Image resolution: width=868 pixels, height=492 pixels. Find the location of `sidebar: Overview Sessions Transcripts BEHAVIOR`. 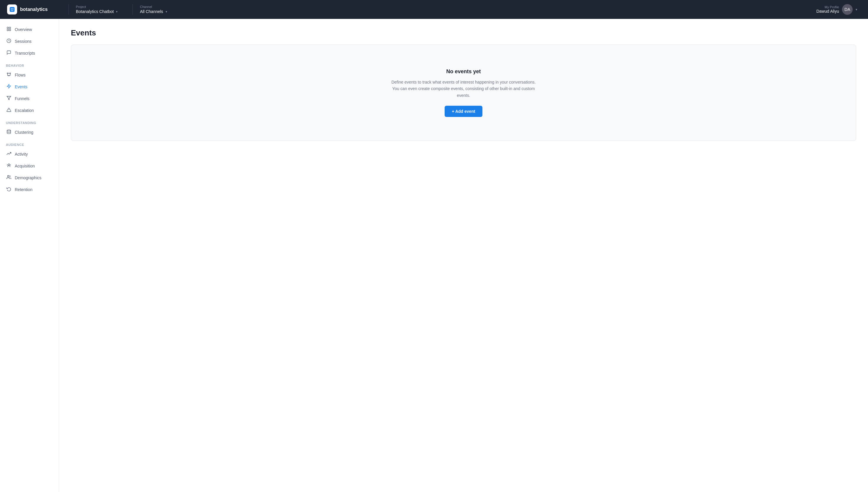

sidebar: Overview Sessions Transcripts BEHAVIOR is located at coordinates (30, 255).